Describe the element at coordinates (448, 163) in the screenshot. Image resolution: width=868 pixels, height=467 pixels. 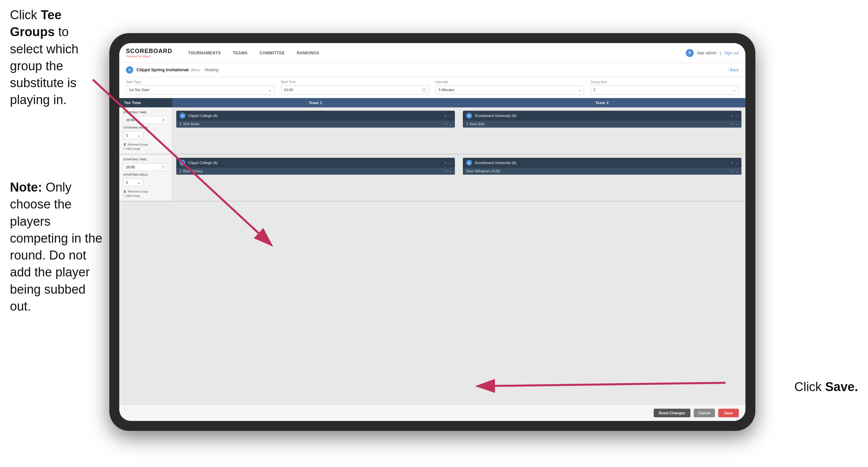
I see `group-2-team1-controls: × ⌄` at that location.